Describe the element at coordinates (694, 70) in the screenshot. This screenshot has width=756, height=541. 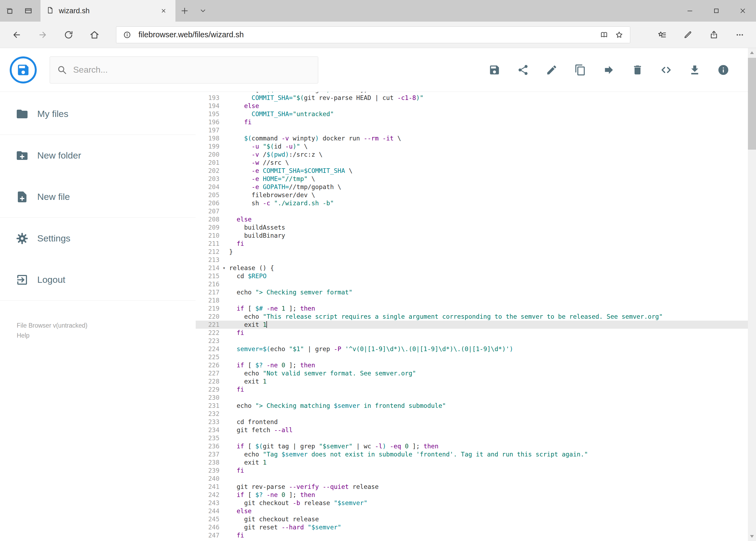
I see `download-button` at that location.